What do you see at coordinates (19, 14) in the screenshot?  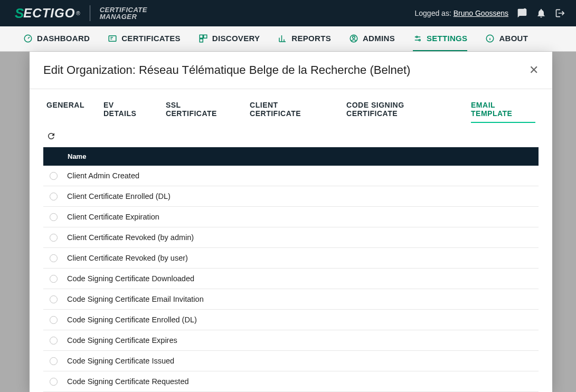 I see `logo-letter-s: S` at bounding box center [19, 14].